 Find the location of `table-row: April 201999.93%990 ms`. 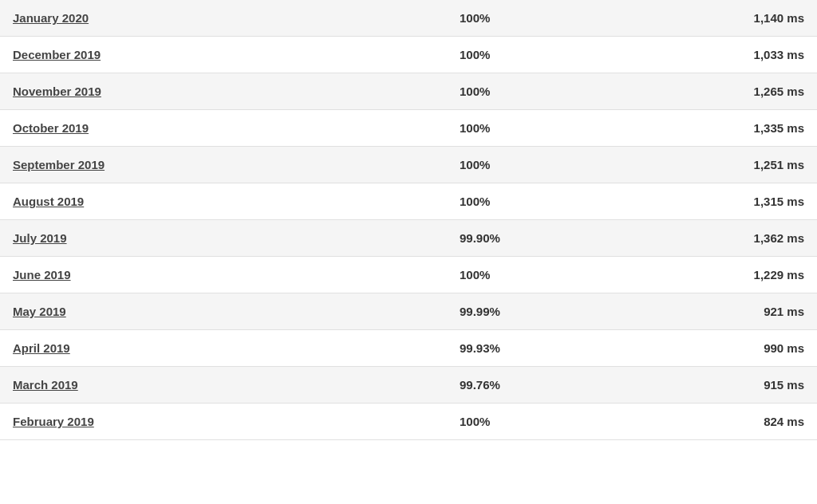

table-row: April 201999.93%990 ms is located at coordinates (408, 348).